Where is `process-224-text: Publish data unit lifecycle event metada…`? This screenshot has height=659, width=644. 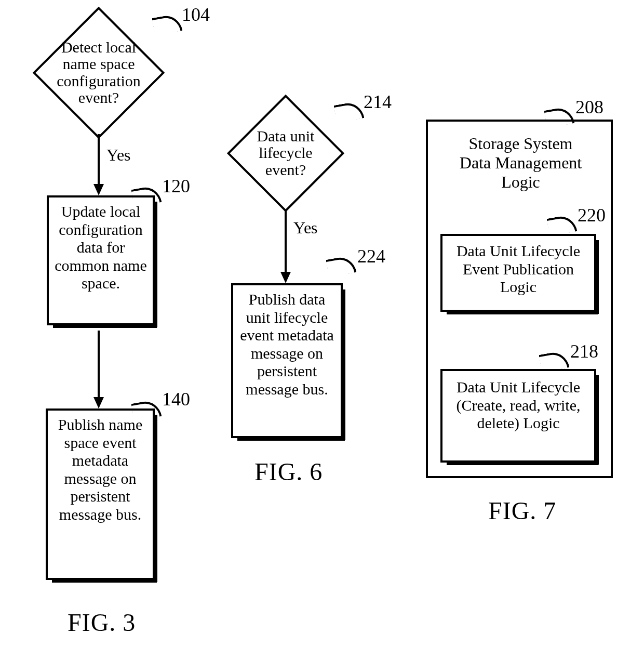
process-224-text: Publish data unit lifecycle event metada… is located at coordinates (287, 344).